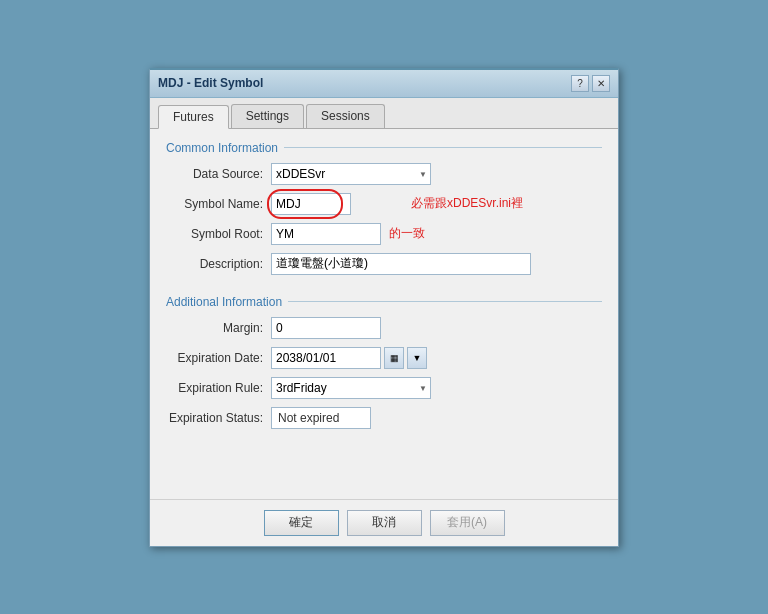  I want to click on symbol-root-annotation: 的一致, so click(407, 234).